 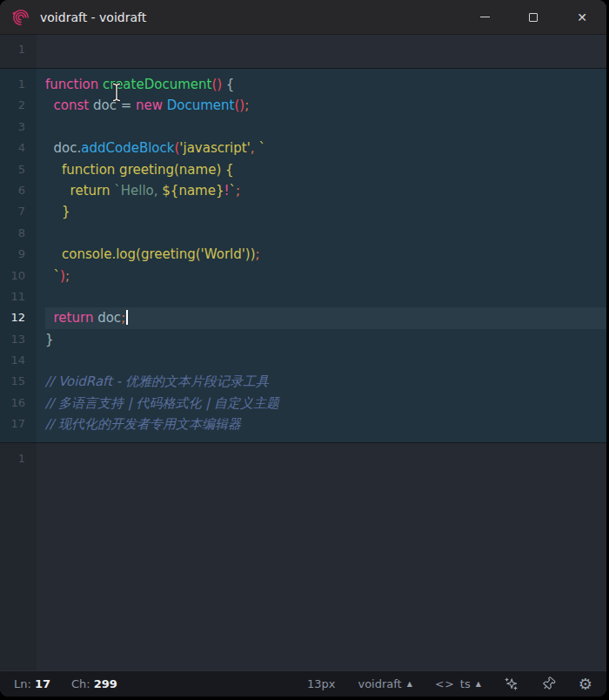 I want to click on cursor-line-indicator: Ln:17, so click(x=32, y=684).